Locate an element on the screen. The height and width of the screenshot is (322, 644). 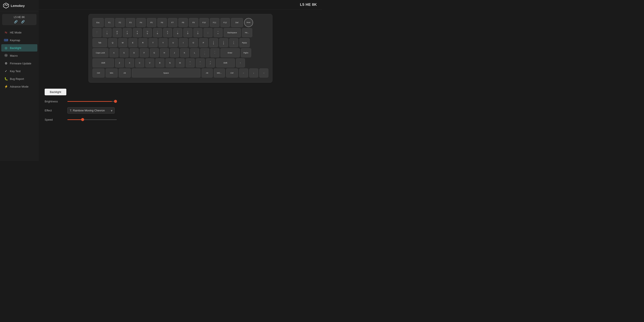
key-o: O is located at coordinates (194, 43).